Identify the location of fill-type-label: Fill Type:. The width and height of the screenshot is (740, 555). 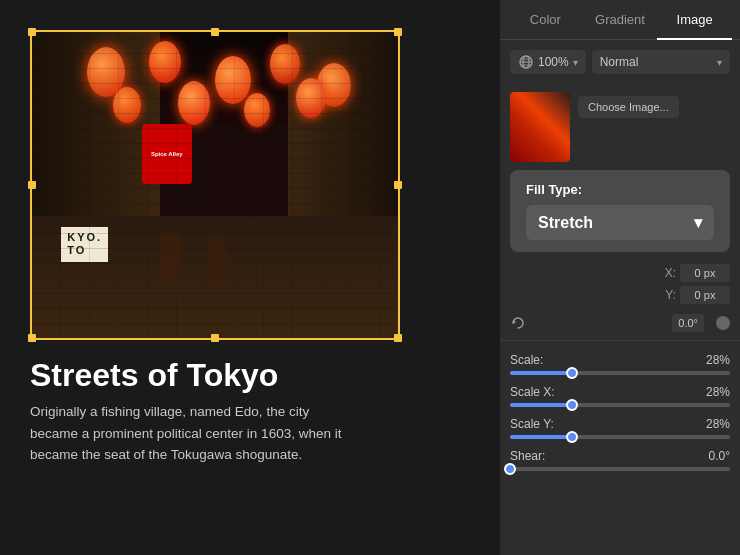
(620, 190).